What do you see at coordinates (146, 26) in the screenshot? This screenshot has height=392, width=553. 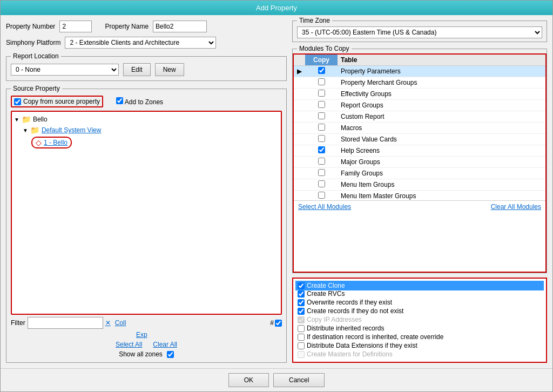 I see `property-header-row: Property Number Property Name` at bounding box center [146, 26].